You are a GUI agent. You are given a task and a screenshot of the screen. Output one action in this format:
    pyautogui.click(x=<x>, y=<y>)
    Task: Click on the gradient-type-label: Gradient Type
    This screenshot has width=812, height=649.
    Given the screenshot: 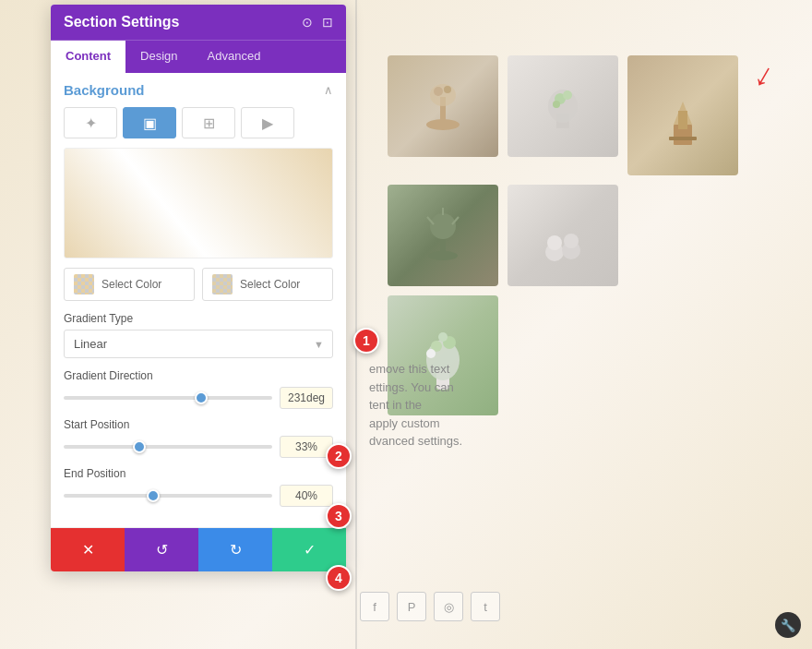 What is the action you would take?
    pyautogui.click(x=198, y=318)
    